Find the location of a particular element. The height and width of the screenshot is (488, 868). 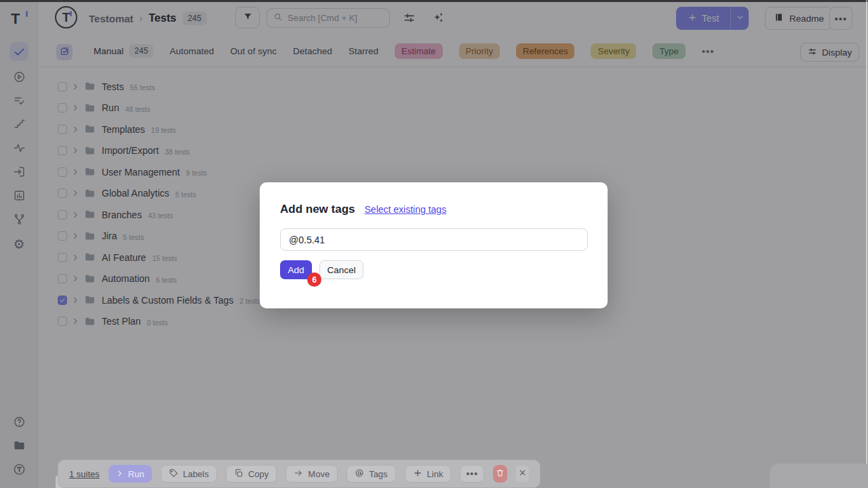

move-button: Move is located at coordinates (312, 474).